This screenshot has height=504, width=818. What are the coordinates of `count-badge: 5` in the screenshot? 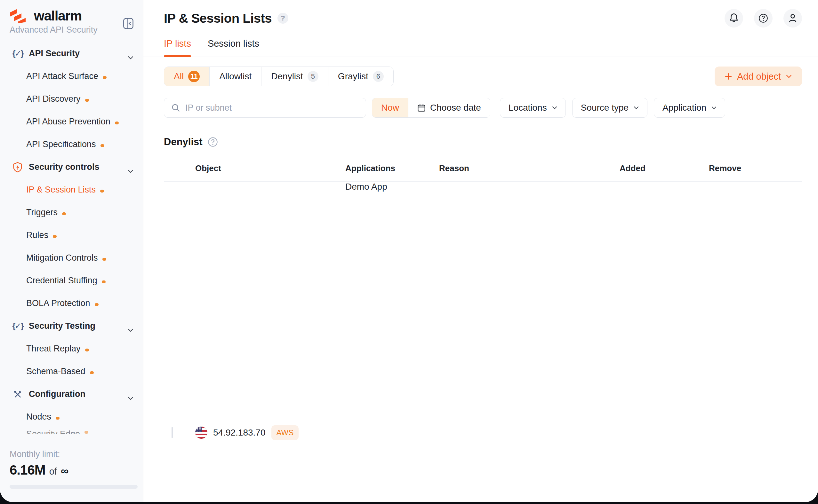 It's located at (313, 77).